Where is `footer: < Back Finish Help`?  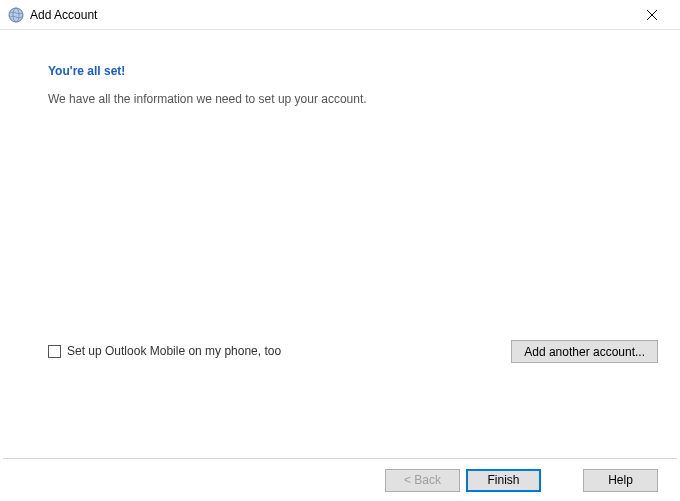
footer: < Back Finish Help is located at coordinates (340, 480).